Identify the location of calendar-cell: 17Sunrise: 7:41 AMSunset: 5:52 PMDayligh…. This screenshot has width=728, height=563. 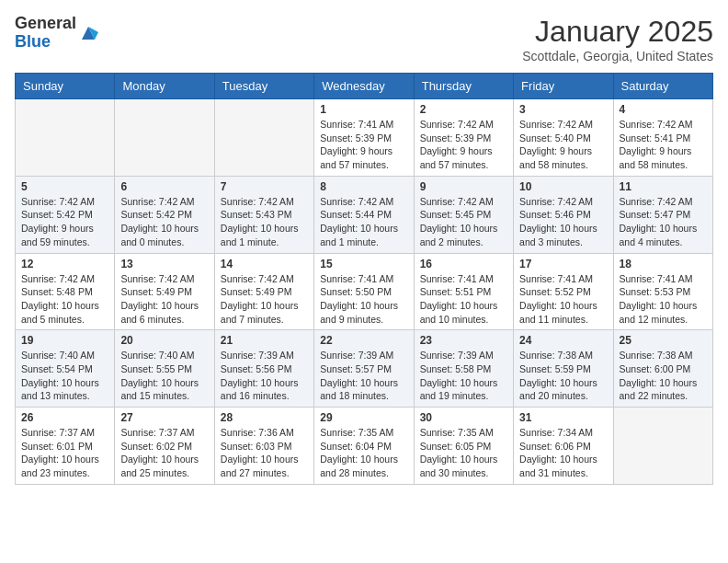
(563, 292).